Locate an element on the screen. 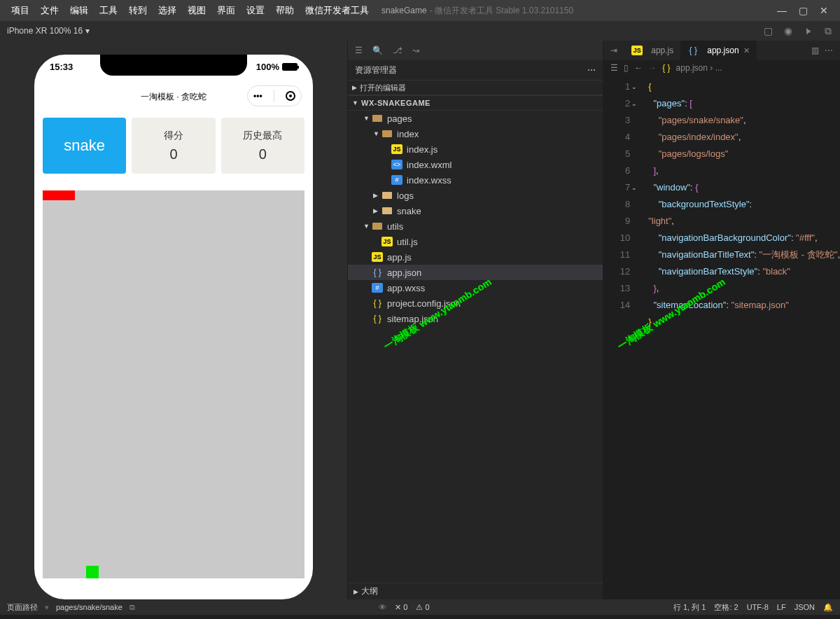  menu-文件: 文件 is located at coordinates (50, 11).